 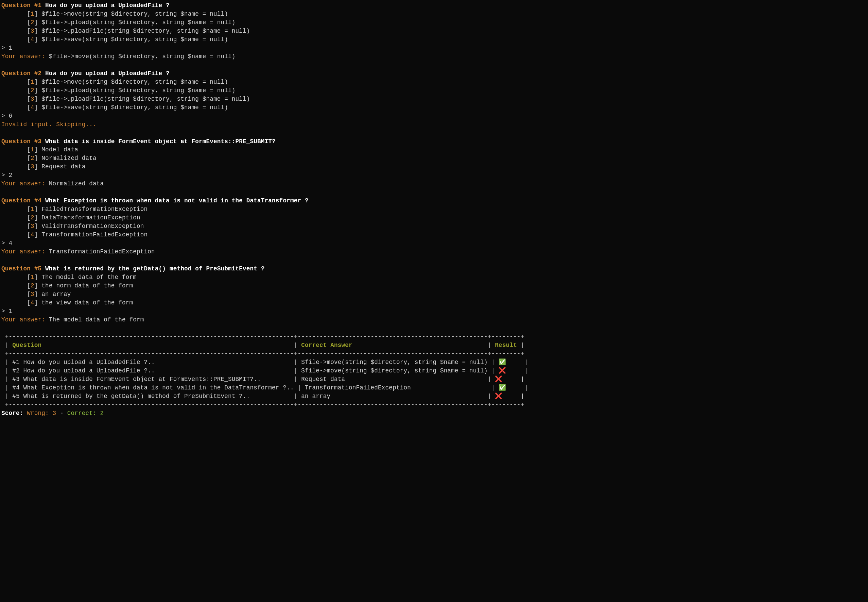 What do you see at coordinates (434, 252) in the screenshot?
I see `answer-feedback: Your answer: TransformationFailedExcepti…` at bounding box center [434, 252].